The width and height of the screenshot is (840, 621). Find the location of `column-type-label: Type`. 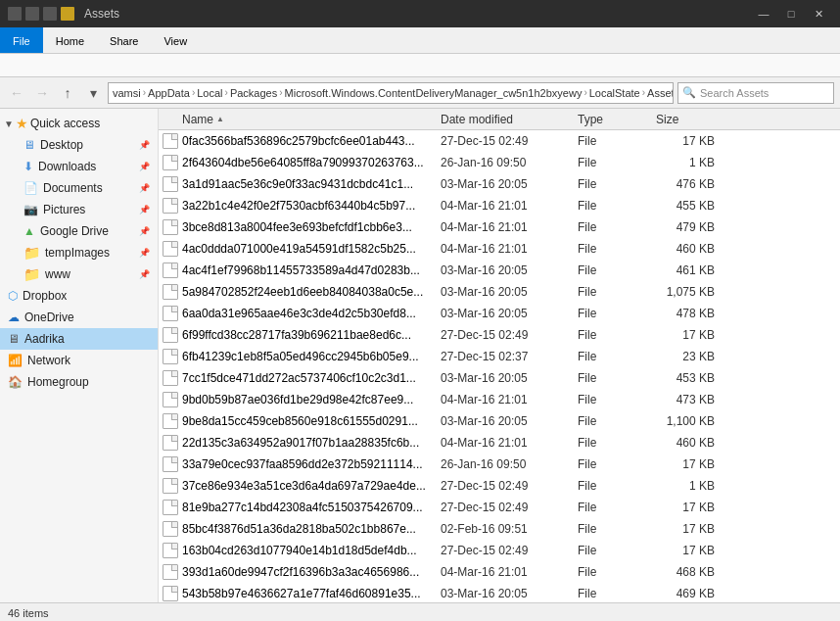

column-type-label: Type is located at coordinates (590, 119).